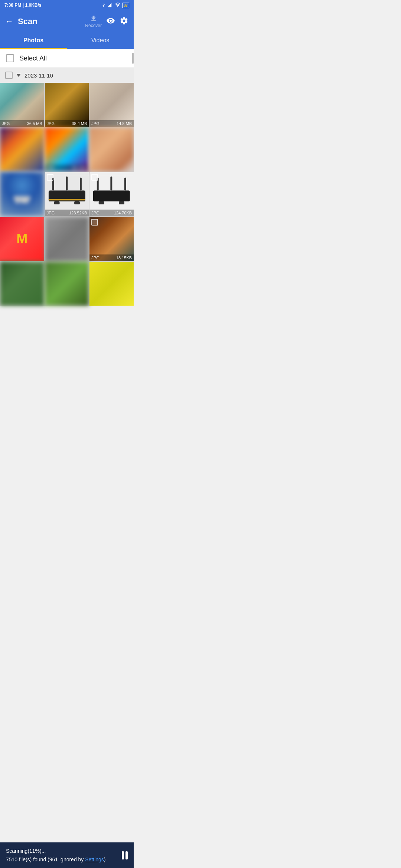 The height and width of the screenshot is (868, 401). I want to click on image-item: JPG 18.15KB, so click(111, 239).